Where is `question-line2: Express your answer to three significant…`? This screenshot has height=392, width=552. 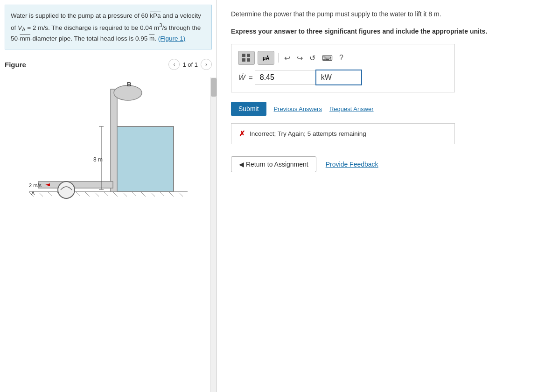 question-line2: Express your answer to three significant… is located at coordinates (384, 32).